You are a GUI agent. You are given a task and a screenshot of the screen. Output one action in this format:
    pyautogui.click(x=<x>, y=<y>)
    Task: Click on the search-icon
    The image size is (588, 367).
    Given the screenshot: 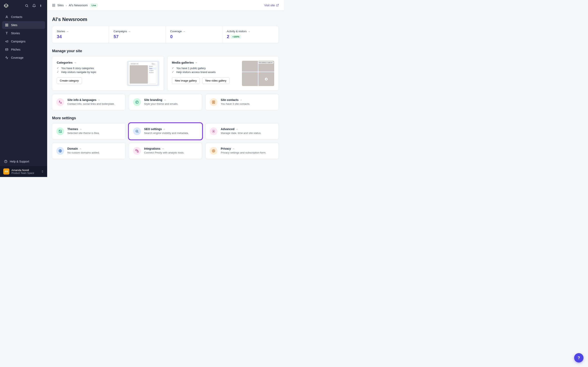 What is the action you would take?
    pyautogui.click(x=27, y=6)
    